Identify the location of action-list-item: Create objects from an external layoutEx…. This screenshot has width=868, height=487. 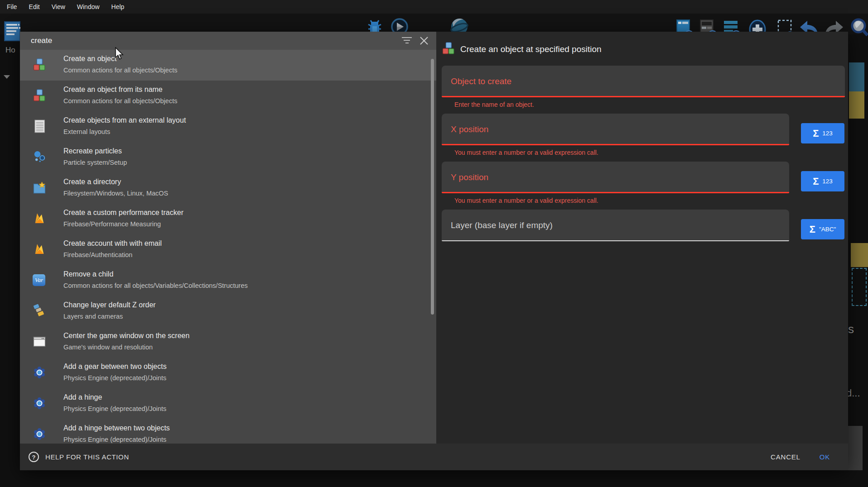
(228, 127).